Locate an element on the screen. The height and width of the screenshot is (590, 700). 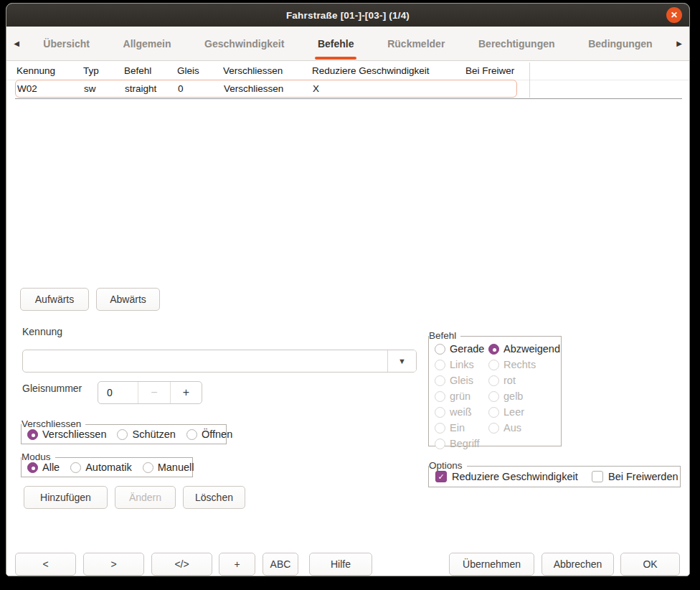
cell-gleis: 0 is located at coordinates (181, 89).